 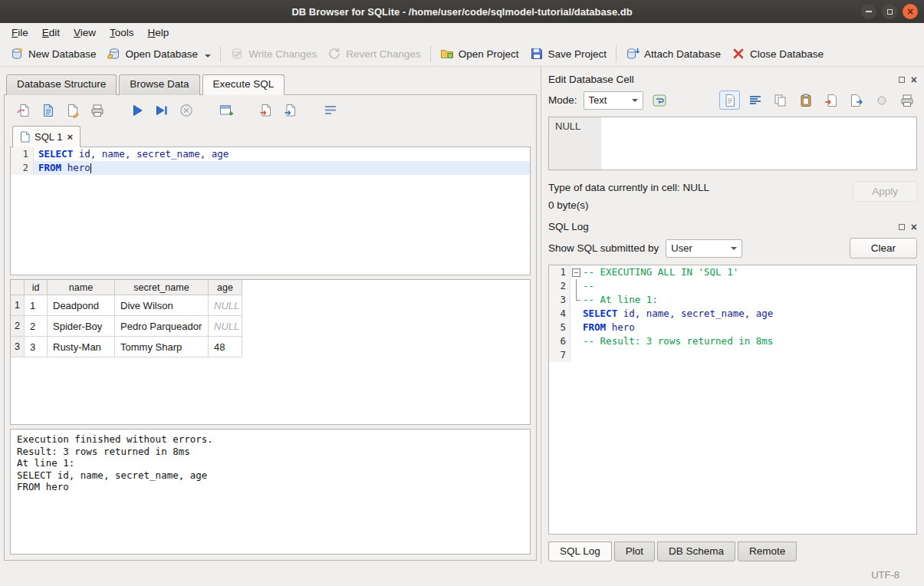 I want to click on sql-tab-close-icon: ×, so click(x=70, y=137).